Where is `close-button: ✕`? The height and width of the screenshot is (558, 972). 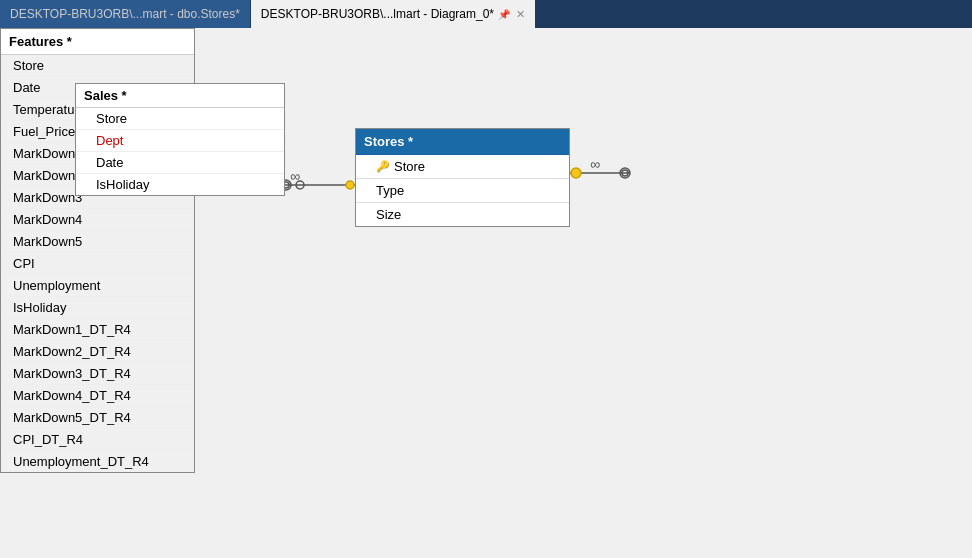
close-button: ✕ is located at coordinates (520, 14).